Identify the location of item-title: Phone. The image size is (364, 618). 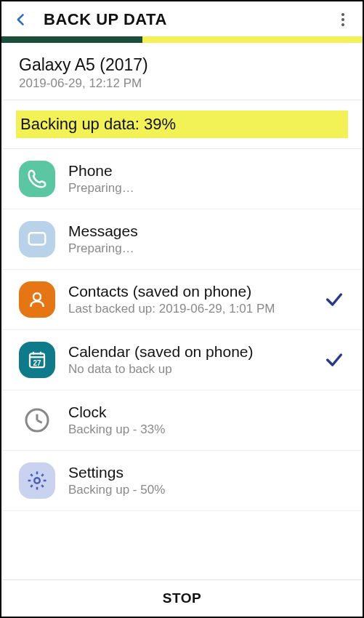
(195, 171).